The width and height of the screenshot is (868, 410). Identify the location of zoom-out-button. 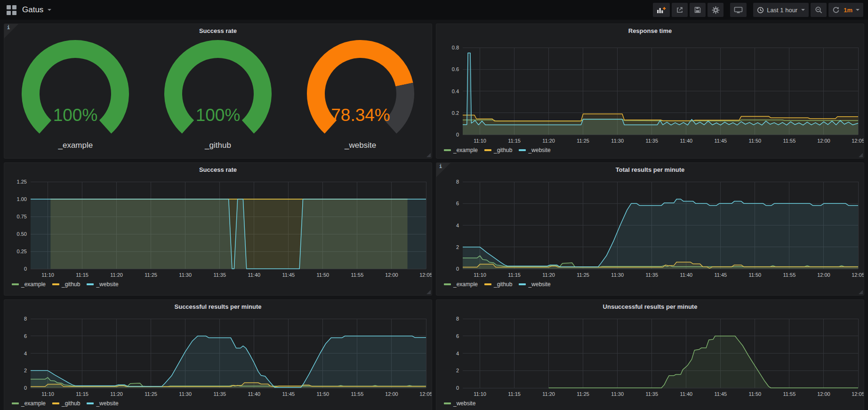
(819, 10).